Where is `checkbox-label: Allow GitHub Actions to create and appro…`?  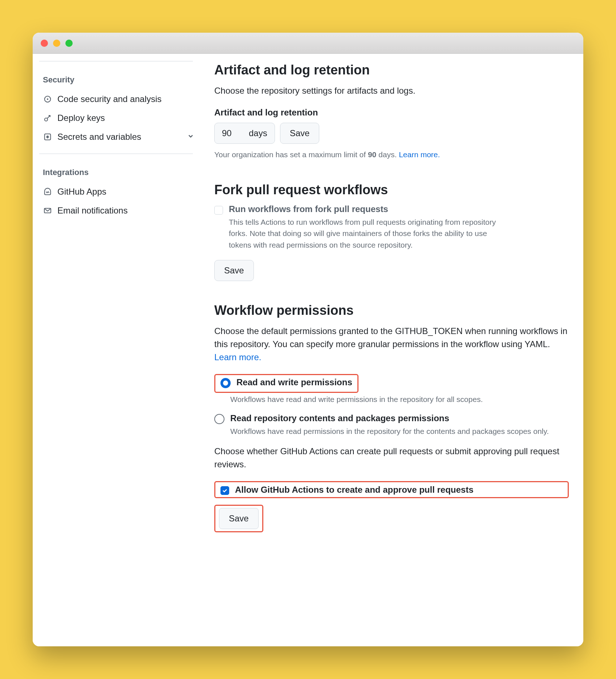 checkbox-label: Allow GitHub Actions to create and appro… is located at coordinates (399, 490).